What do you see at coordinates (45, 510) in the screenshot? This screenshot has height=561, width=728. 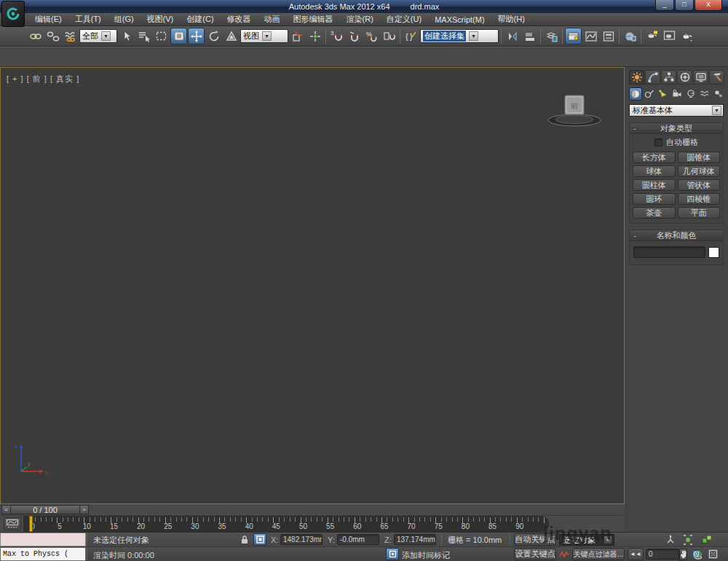 I see `time-slider-handle: < 0 / 100 >` at bounding box center [45, 510].